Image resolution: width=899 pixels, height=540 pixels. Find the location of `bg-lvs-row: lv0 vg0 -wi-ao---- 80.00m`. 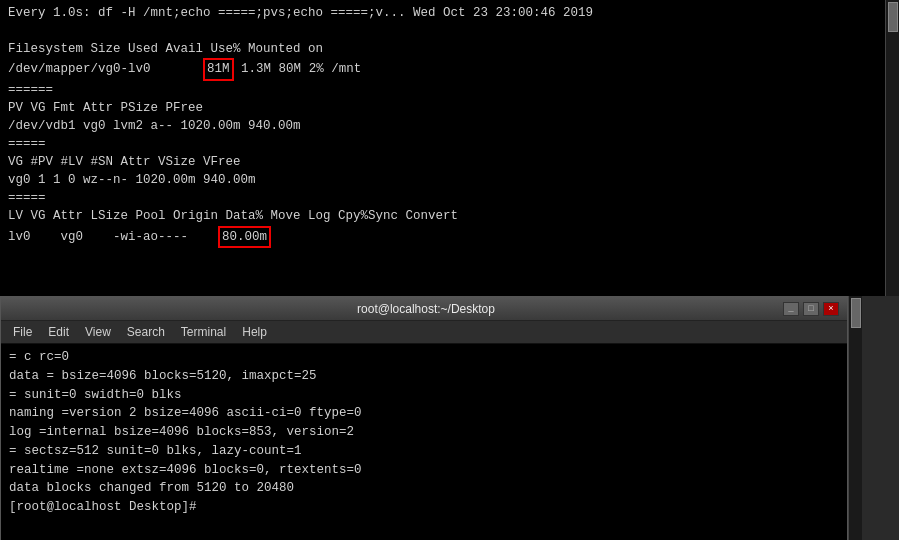

bg-lvs-row: lv0 vg0 -wi-ao---- 80.00m is located at coordinates (450, 237).